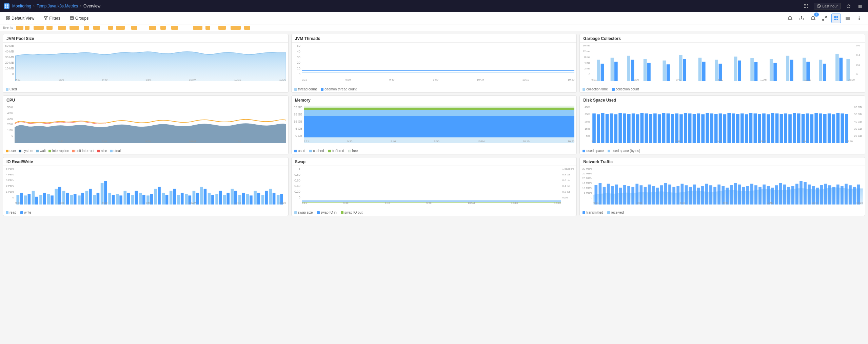 This screenshot has height=344, width=868. What do you see at coordinates (802, 18) in the screenshot?
I see `share-icon-btn` at bounding box center [802, 18].